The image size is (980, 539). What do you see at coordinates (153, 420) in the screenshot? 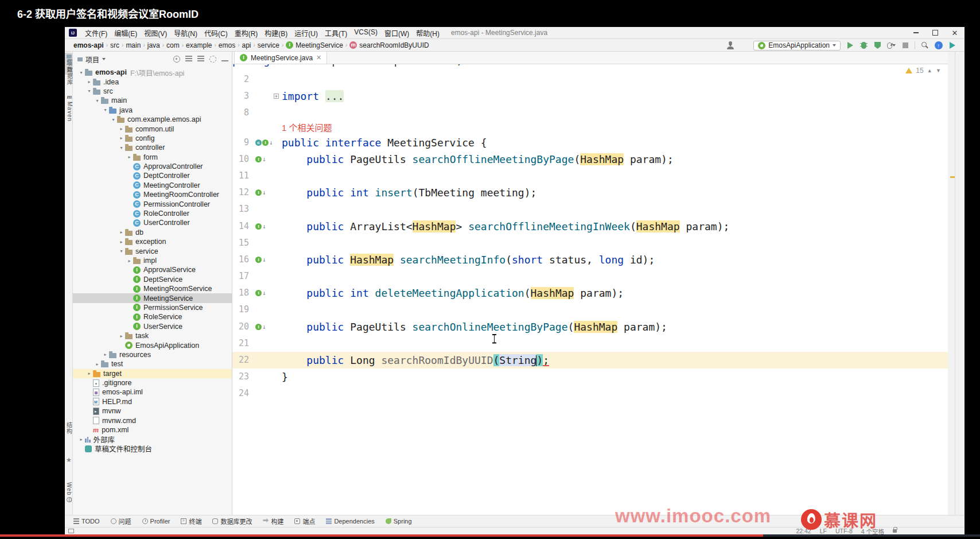
I see `tree-item-mvnw.cmd: mvnw.cmd` at bounding box center [153, 420].